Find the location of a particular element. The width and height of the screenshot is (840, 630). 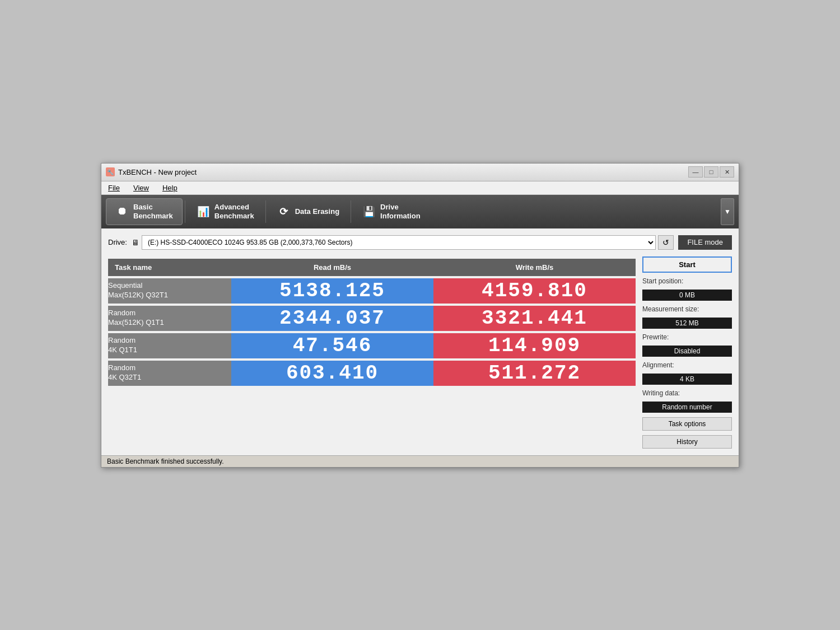

app-icon: 🔧 is located at coordinates (110, 172).